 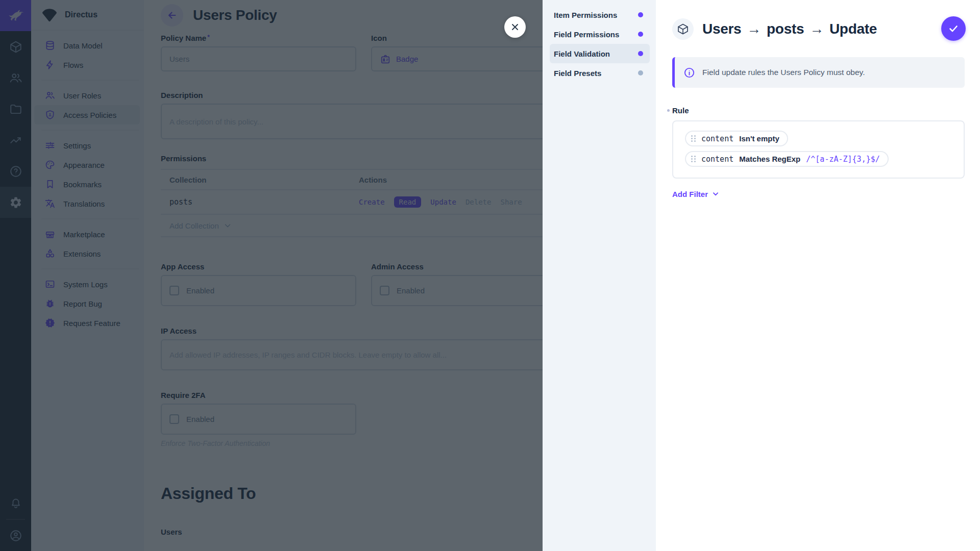 What do you see at coordinates (600, 15) in the screenshot?
I see `drawer-tab-item-permissions: Item Permissions` at bounding box center [600, 15].